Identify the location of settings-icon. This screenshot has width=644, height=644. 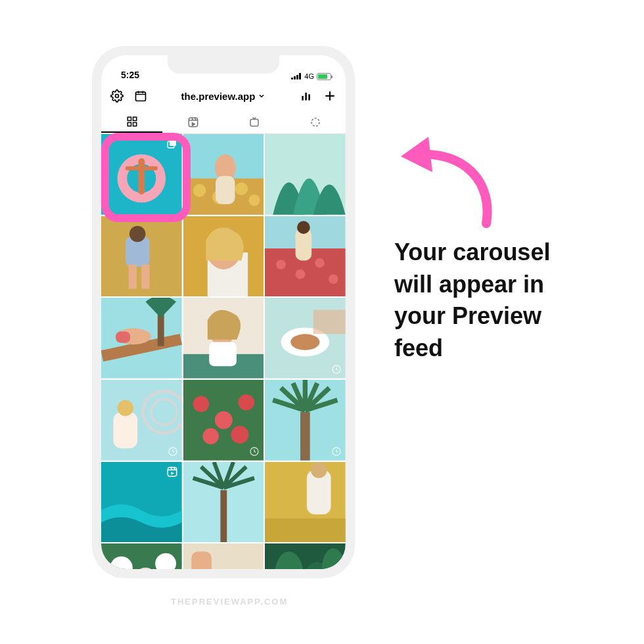
(117, 96).